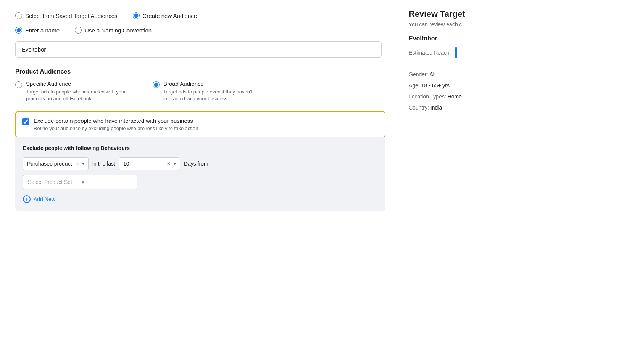  What do you see at coordinates (77, 164) in the screenshot?
I see `behaviour-clear-icon: ✕` at bounding box center [77, 164].